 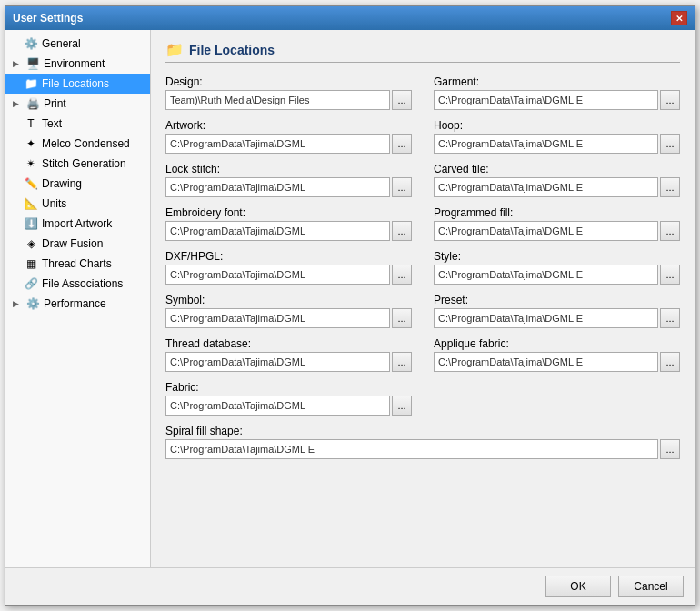 What do you see at coordinates (679, 18) in the screenshot?
I see `close-button: ✕` at bounding box center [679, 18].